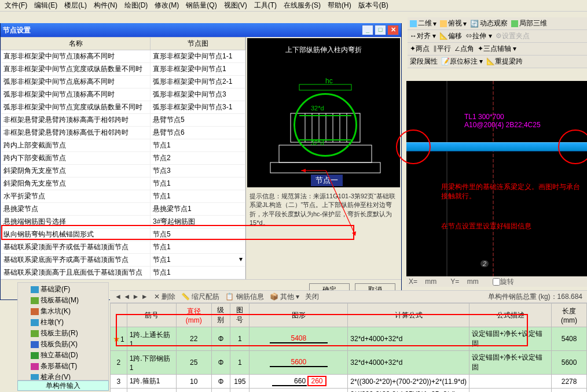  Describe the element at coordinates (380, 30) in the screenshot. I see `maximize-button: □` at that location.